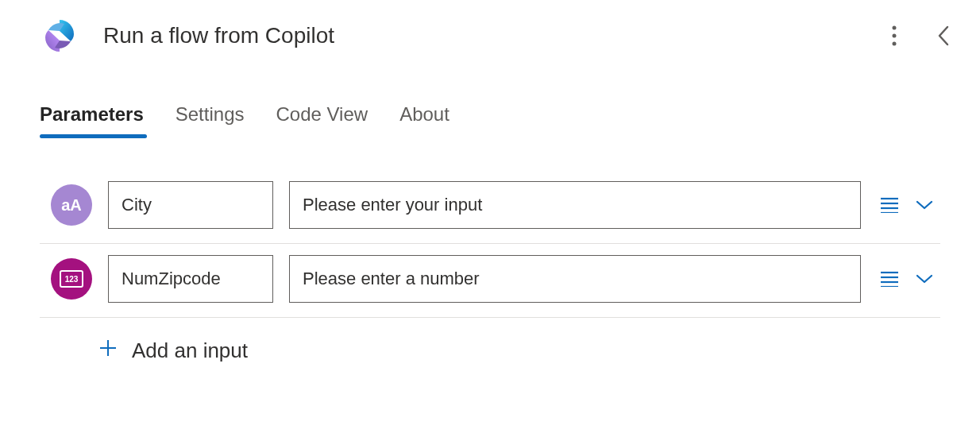 The width and height of the screenshot is (980, 437). I want to click on header-actions, so click(919, 36).